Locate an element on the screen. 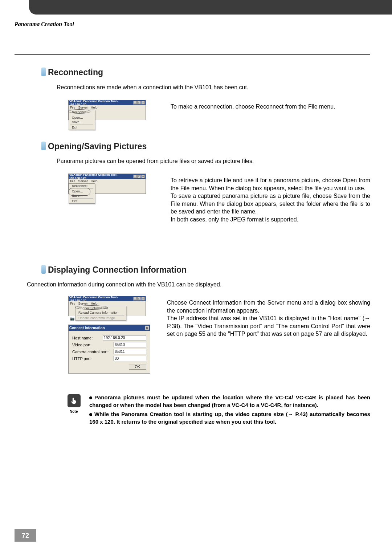 This screenshot has width=392, height=554. page-number: 72 is located at coordinates (25, 535).